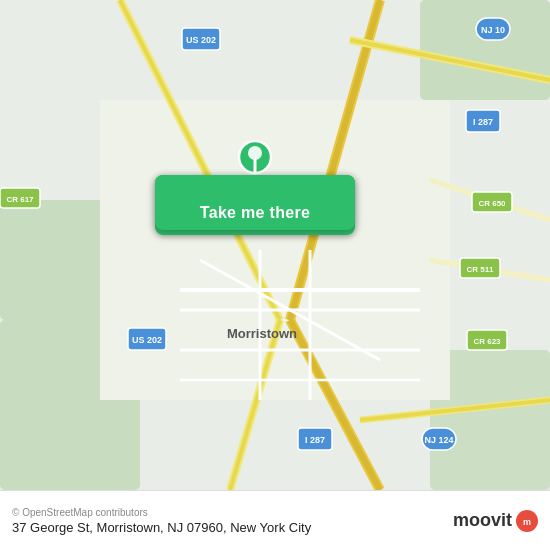  I want to click on svg-text: m, so click(527, 522).